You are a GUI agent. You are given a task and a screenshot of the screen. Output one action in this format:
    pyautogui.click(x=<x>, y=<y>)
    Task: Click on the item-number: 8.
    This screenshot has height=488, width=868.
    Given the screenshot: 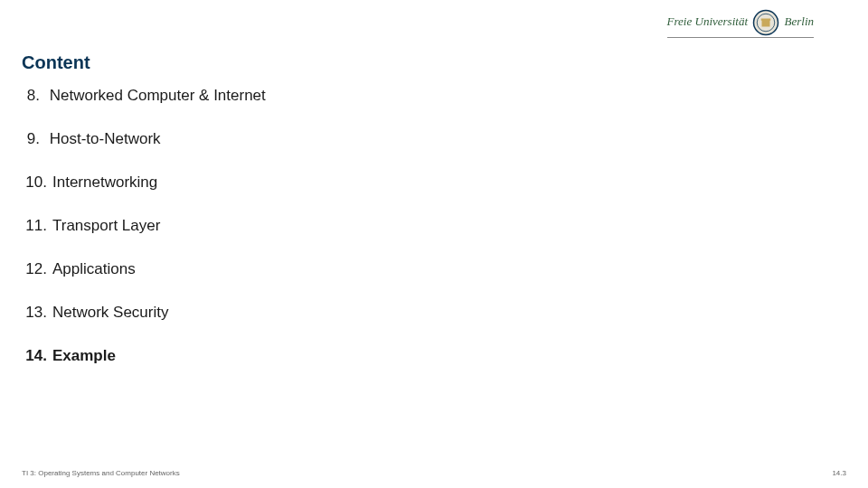 What is the action you would take?
    pyautogui.click(x=31, y=96)
    